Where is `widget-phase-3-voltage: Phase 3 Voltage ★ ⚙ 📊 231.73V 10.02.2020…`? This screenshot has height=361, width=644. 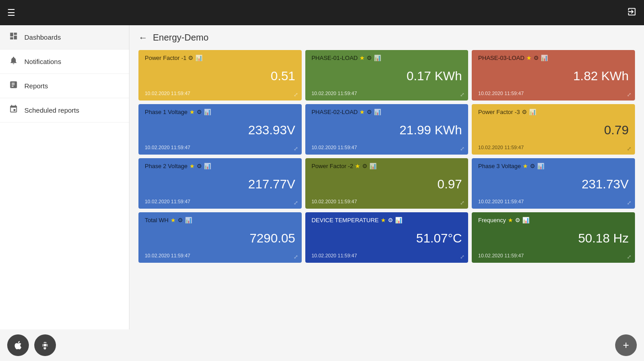
widget-phase-3-voltage: Phase 3 Voltage ★ ⚙ 📊 231.73V 10.02.2020… is located at coordinates (553, 183).